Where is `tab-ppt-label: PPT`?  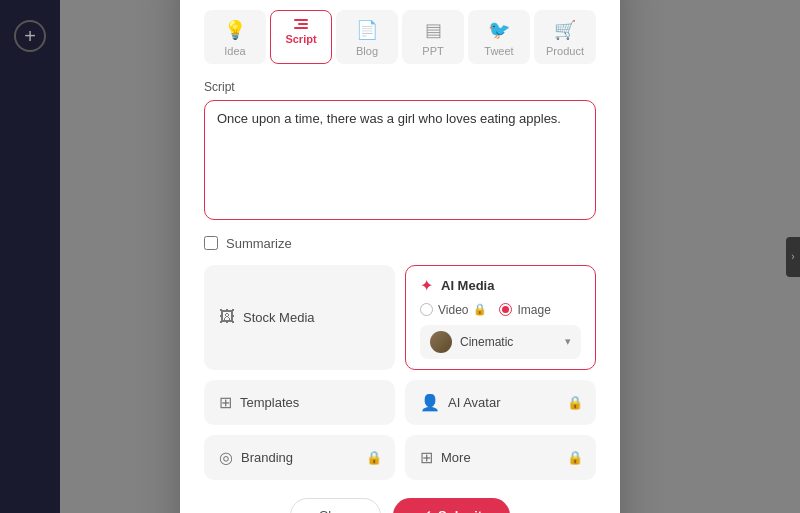 tab-ppt-label: PPT is located at coordinates (432, 51).